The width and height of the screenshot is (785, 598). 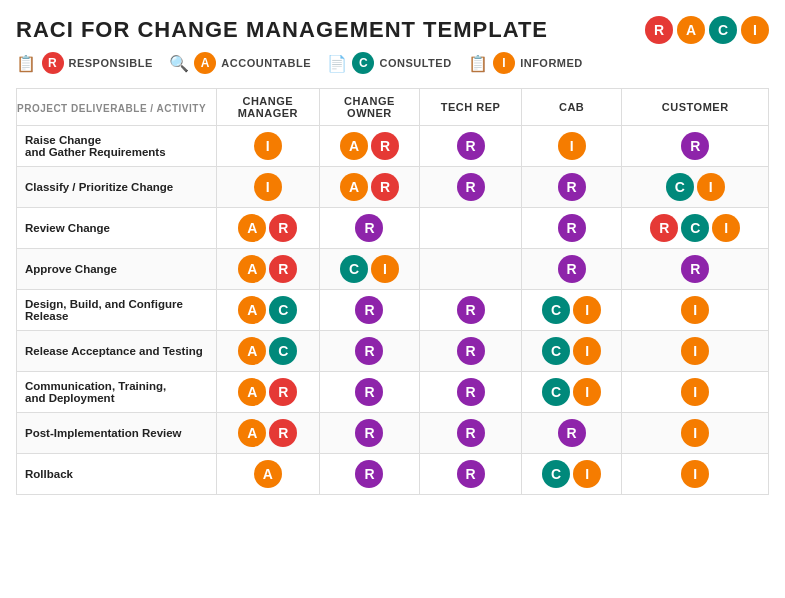 What do you see at coordinates (370, 310) in the screenshot?
I see `cell-4-1: R` at bounding box center [370, 310].